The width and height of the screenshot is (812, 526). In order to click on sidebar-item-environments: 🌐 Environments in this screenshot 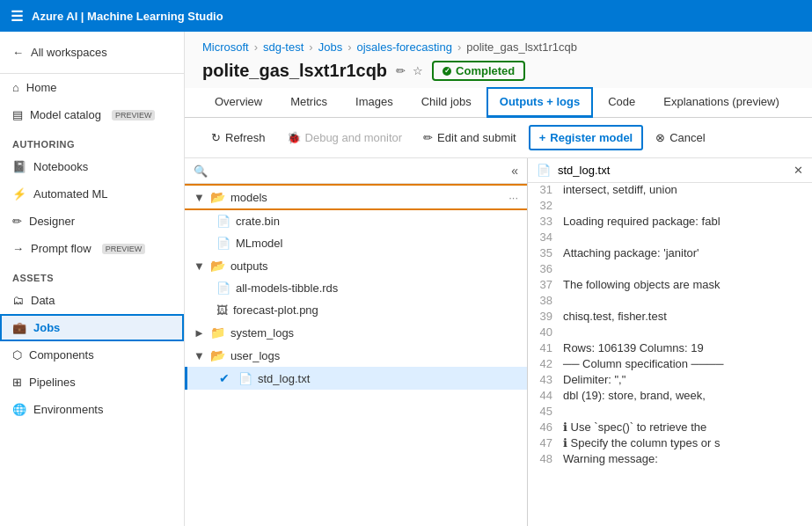, I will do `click(91, 410)`.